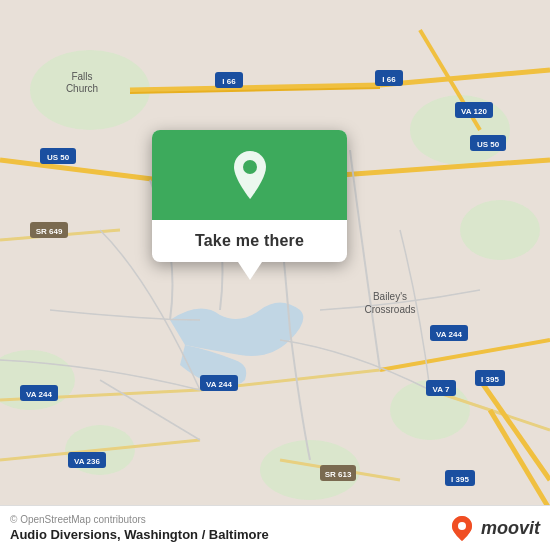  I want to click on bottom-left-info: © OpenStreetMap contributors Audio Diver…, so click(140, 528).